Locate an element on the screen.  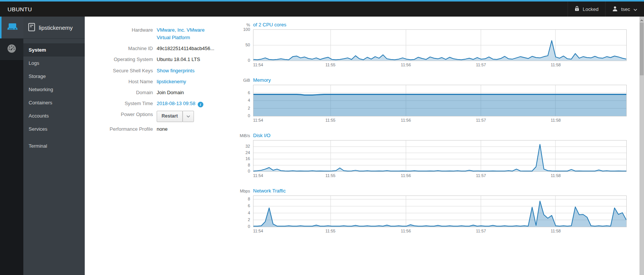
power-options-caret-button is located at coordinates (188, 116).